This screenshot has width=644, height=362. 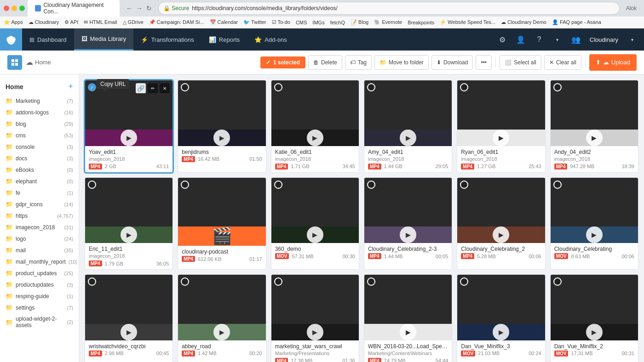 What do you see at coordinates (502, 40) in the screenshot?
I see `settings-icon: ⚙` at bounding box center [502, 40].